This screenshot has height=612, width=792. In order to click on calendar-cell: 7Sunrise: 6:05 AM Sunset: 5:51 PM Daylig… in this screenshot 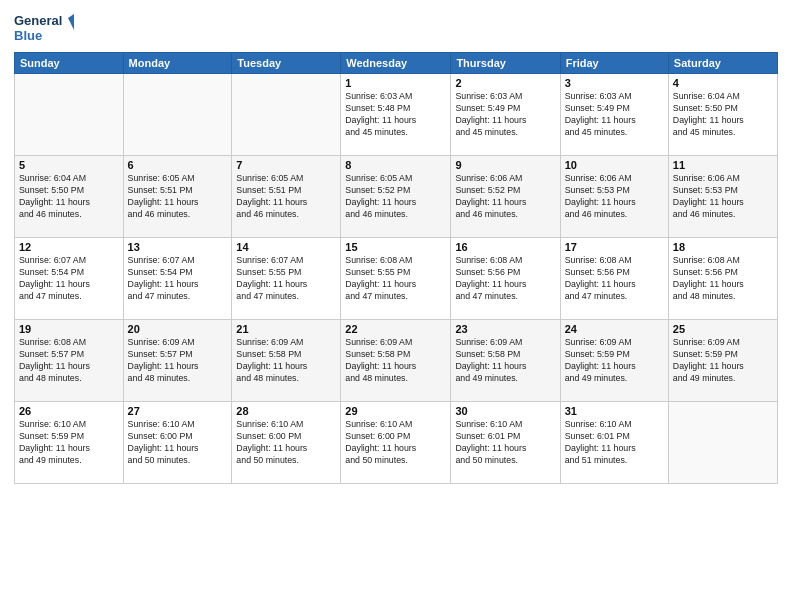, I will do `click(286, 197)`.